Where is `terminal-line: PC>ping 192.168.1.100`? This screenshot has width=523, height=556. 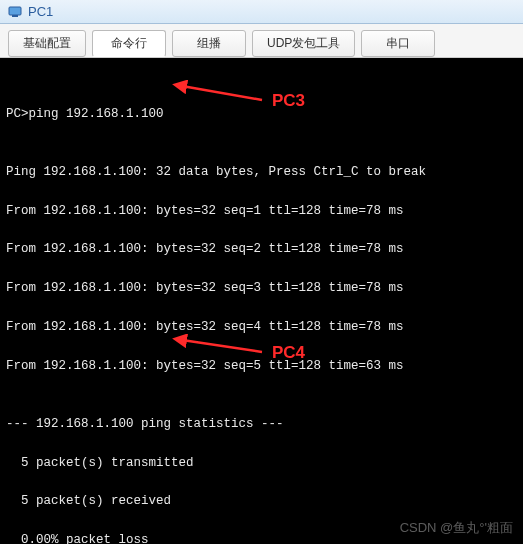
terminal-line: PC>ping 192.168.1.100 is located at coordinates (262, 114).